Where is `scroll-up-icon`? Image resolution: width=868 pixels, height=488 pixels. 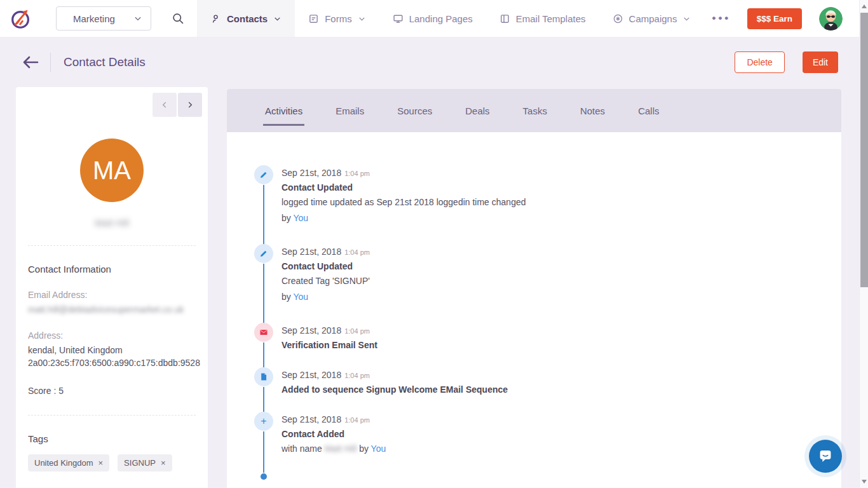
scroll-up-icon is located at coordinates (864, 6).